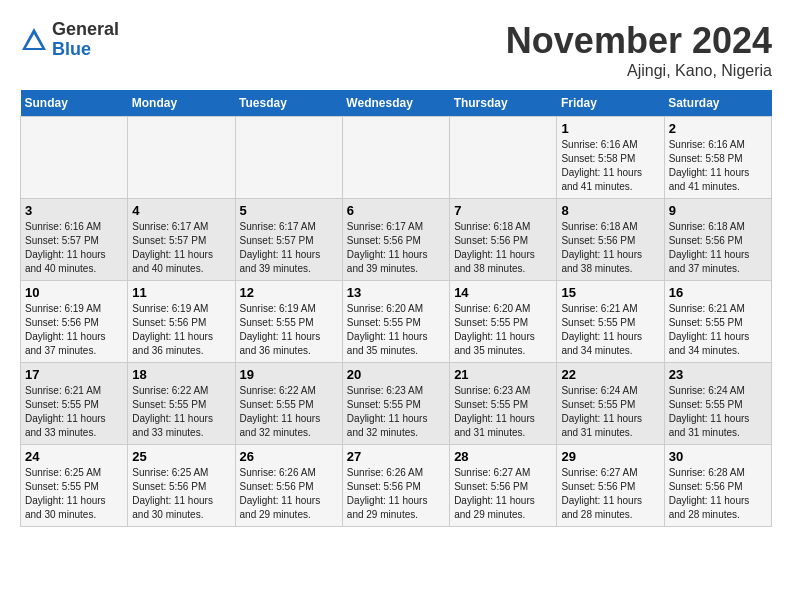 Image resolution: width=792 pixels, height=612 pixels. Describe the element at coordinates (718, 374) in the screenshot. I see `day-number: 23` at that location.